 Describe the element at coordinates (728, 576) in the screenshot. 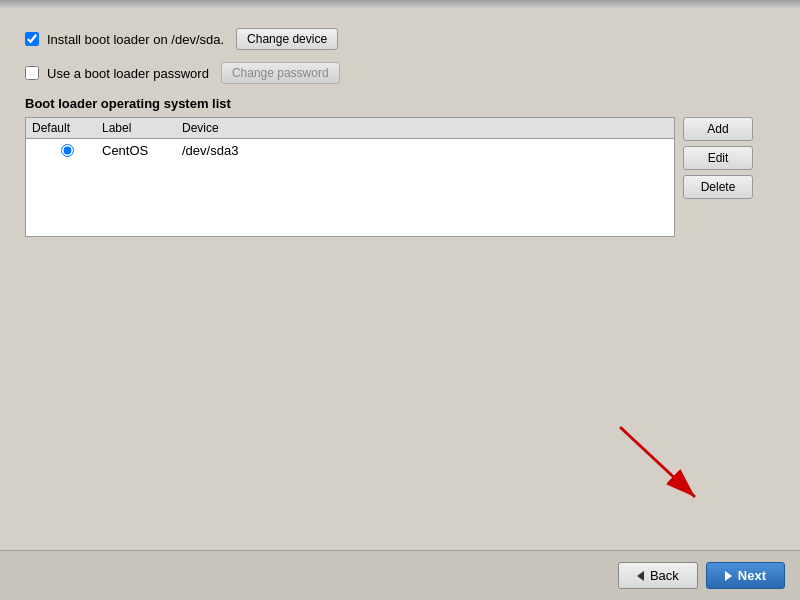

I see `next-arrow-icon` at that location.